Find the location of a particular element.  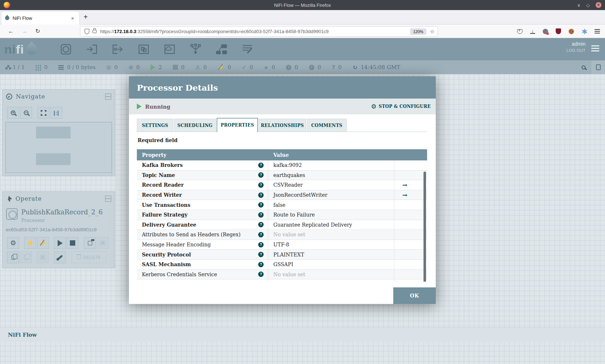

ok-button: OK is located at coordinates (414, 296).